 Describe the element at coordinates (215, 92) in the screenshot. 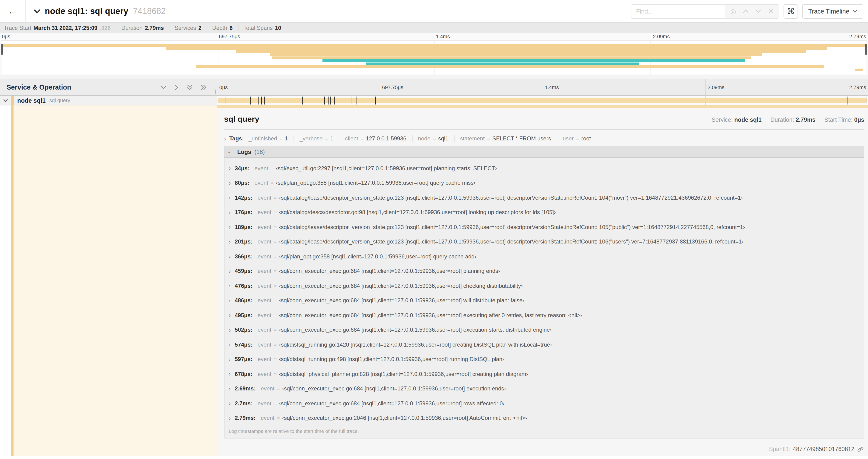

I see `column-resizer-grip` at that location.